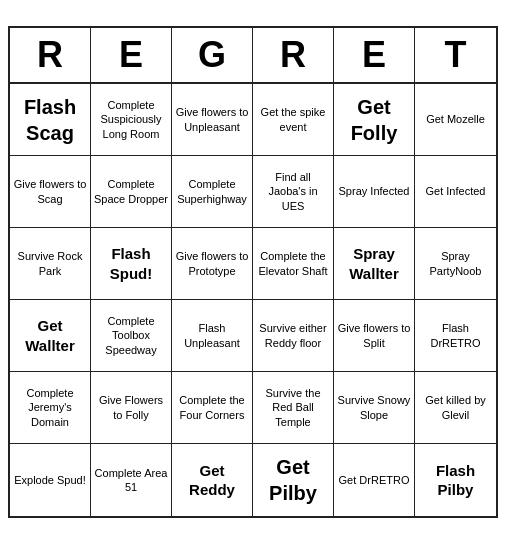 This screenshot has height=544, width=506. I want to click on bingo-cell-33: Get Pilby, so click(294, 480).